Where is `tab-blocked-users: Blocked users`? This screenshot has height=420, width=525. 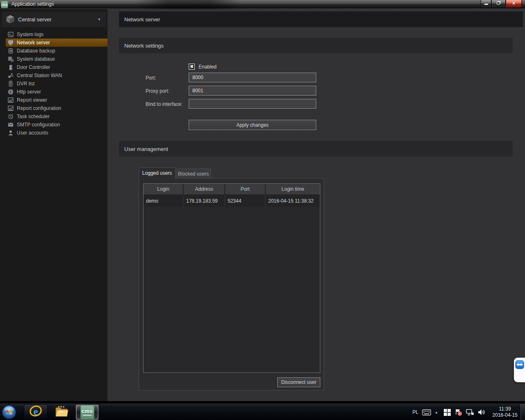
tab-blocked-users: Blocked users is located at coordinates (194, 173).